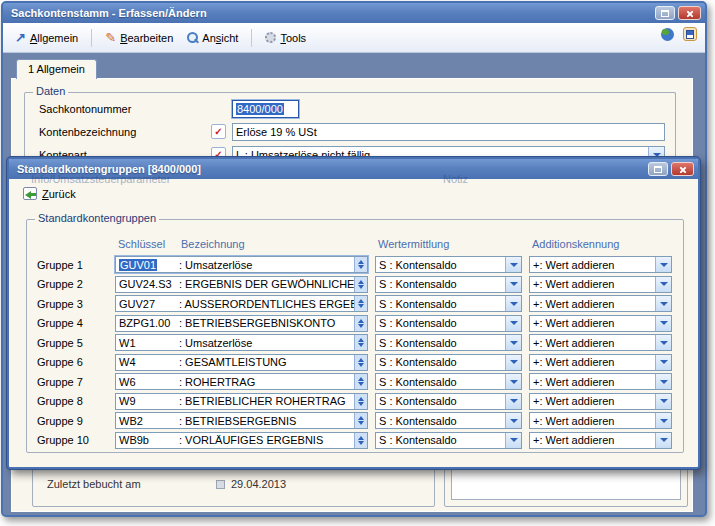 Image resolution: width=715 pixels, height=526 pixels. I want to click on back-arrow-icon, so click(30, 194).